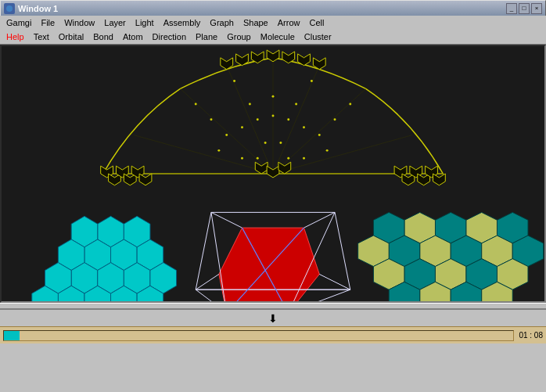 The height and width of the screenshot is (392, 546). Describe the element at coordinates (451, 257) in the screenshot. I see `teal-hexagons` at that location.